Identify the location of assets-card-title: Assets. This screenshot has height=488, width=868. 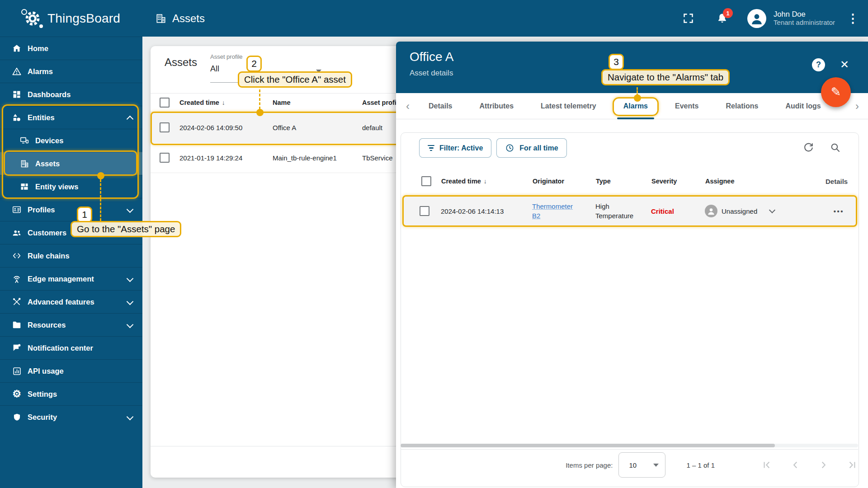
(181, 62).